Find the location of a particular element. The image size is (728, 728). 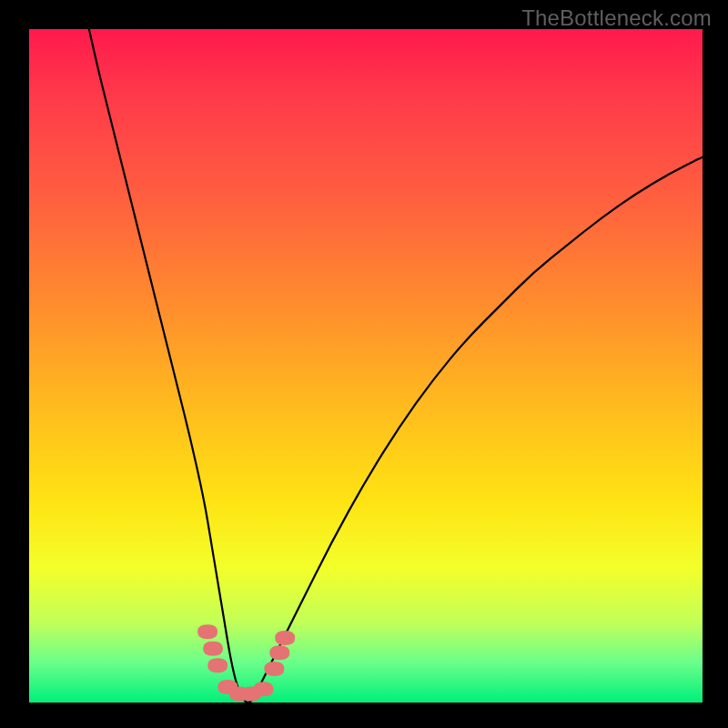

marker-left-mid is located at coordinates (213, 649).